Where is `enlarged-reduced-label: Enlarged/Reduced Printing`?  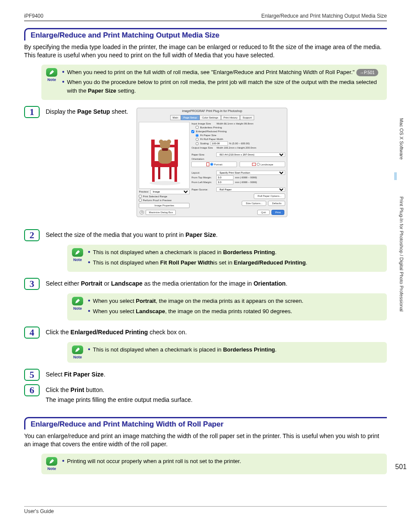
enlarged-reduced-label: Enlarged/Reduced Printing is located at coordinates (211, 131).